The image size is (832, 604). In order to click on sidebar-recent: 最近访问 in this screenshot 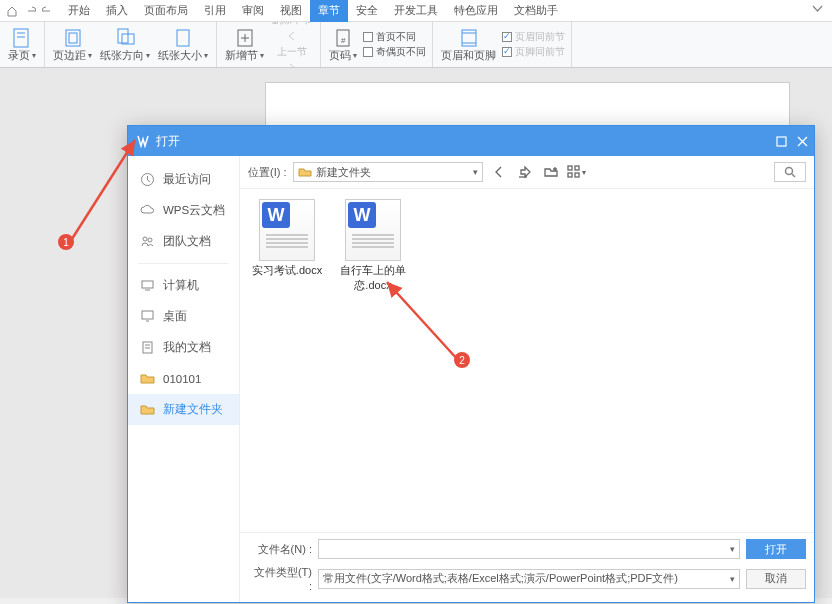, I will do `click(184, 180)`.